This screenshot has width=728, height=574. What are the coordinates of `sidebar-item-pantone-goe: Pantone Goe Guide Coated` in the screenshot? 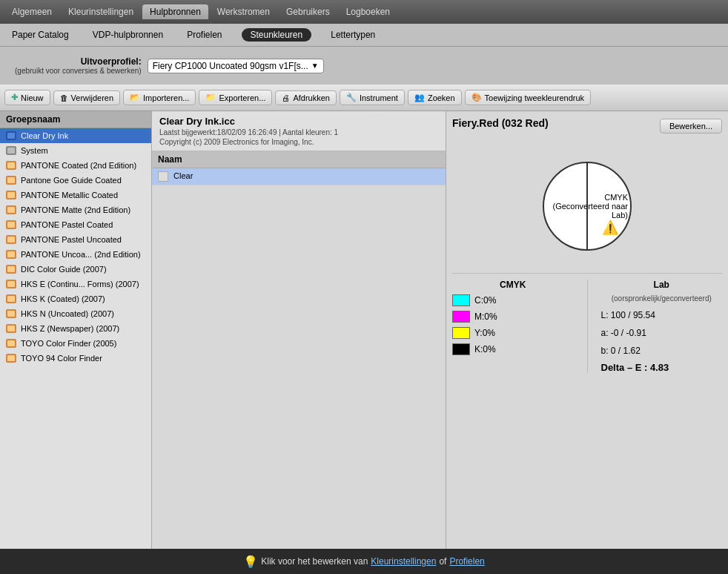 It's located at (76, 180).